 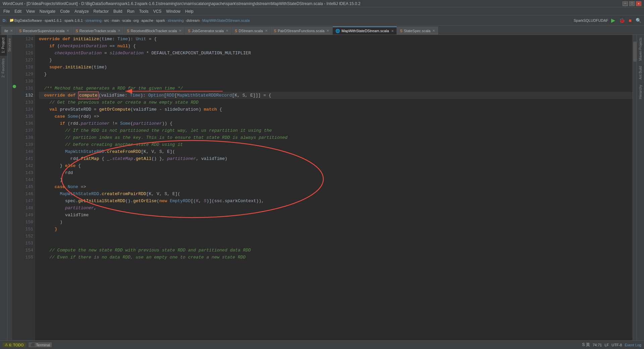 I want to click on line-num: 132, so click(x=25, y=95).